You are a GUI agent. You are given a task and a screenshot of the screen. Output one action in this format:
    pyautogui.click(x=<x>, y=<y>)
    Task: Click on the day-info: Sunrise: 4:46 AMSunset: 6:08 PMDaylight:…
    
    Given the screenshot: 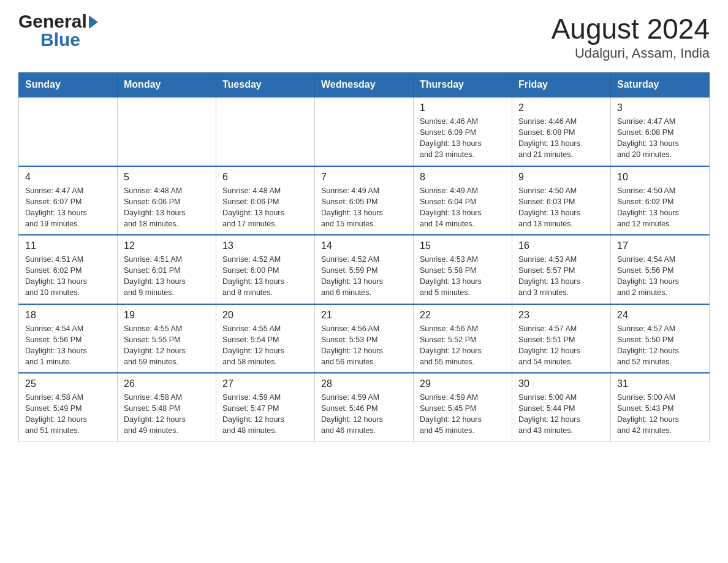 What is the action you would take?
    pyautogui.click(x=561, y=139)
    